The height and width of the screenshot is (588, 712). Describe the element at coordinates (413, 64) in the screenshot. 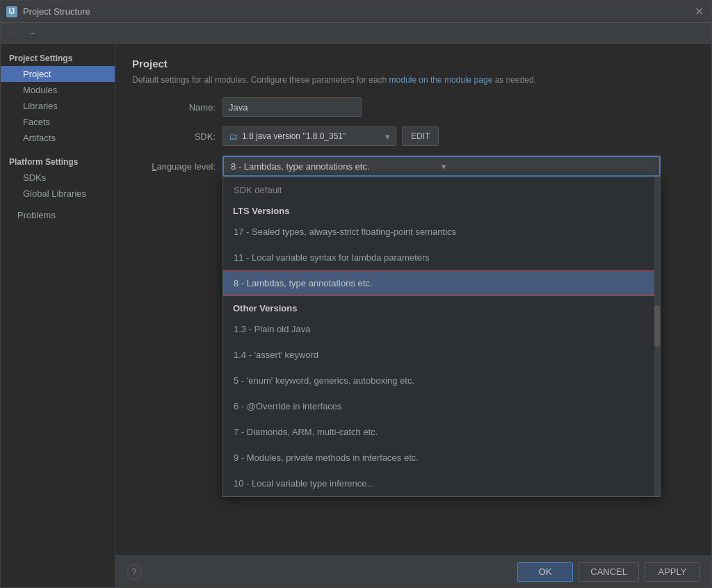

I see `page-title: Project` at that location.